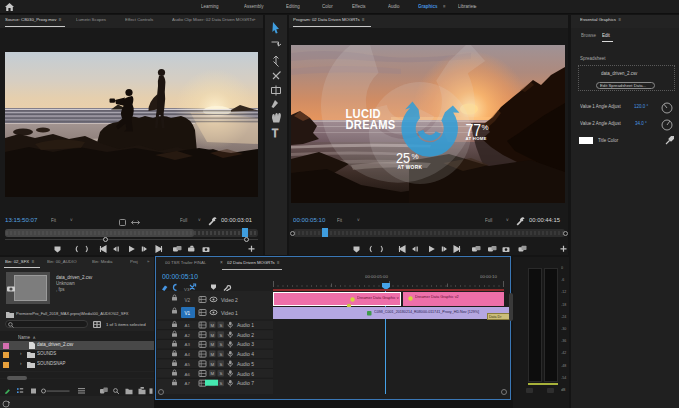 The height and width of the screenshot is (408, 679). I want to click on svg-text: V3, so click(187, 290).